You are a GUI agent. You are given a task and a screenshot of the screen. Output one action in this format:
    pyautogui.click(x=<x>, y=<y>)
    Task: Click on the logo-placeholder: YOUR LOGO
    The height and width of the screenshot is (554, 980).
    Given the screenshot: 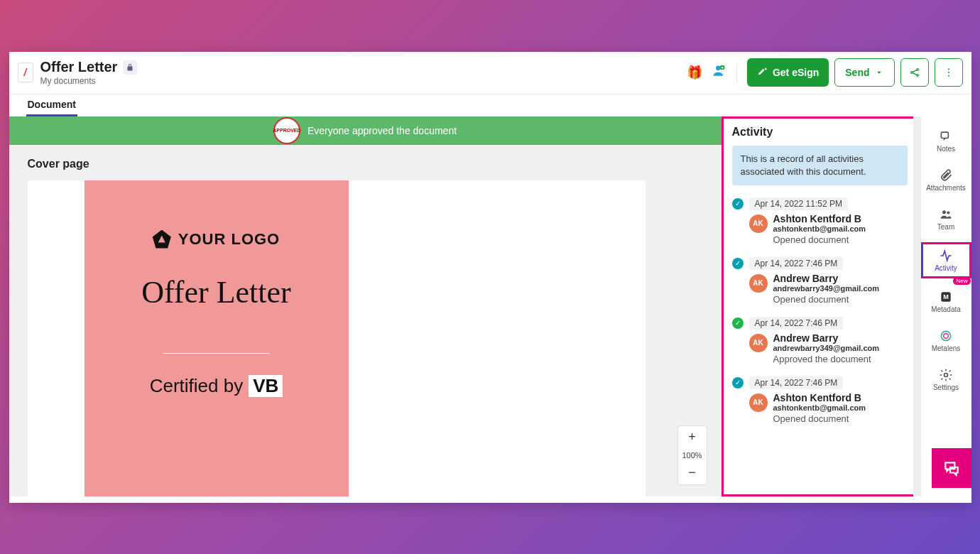 What is the action you would take?
    pyautogui.click(x=216, y=239)
    